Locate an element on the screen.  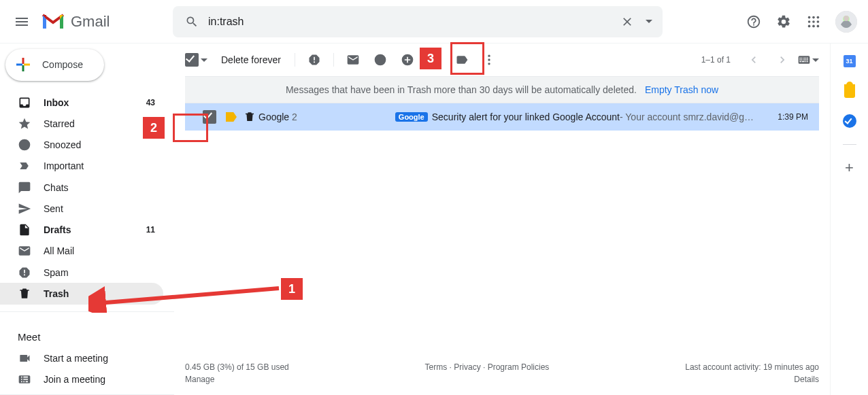
sidebar-item-chats: Chats is located at coordinates (82, 188).